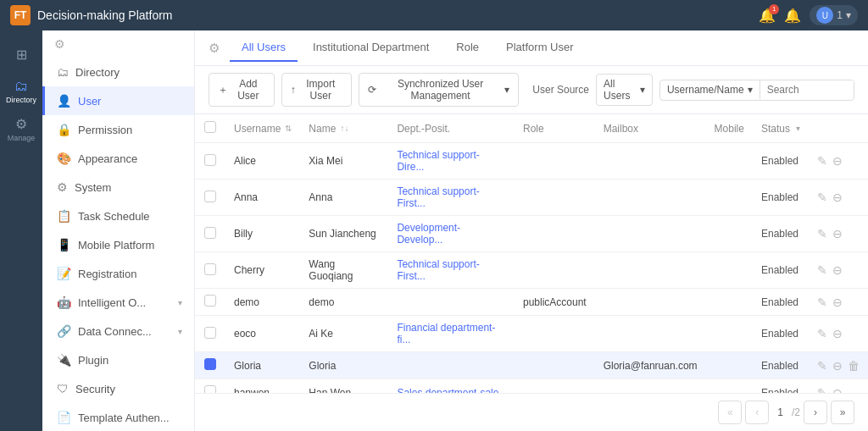 The height and width of the screenshot is (431, 868). What do you see at coordinates (119, 72) in the screenshot?
I see `sidebar-item-directory: 🗂 Directory` at bounding box center [119, 72].